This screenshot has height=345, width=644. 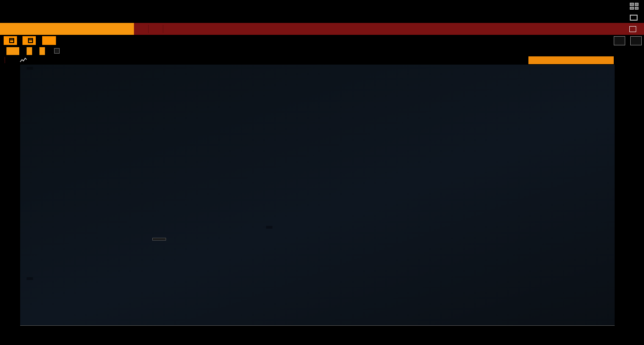 What do you see at coordinates (171, 29) in the screenshot?
I see `menu-edit` at bounding box center [171, 29].